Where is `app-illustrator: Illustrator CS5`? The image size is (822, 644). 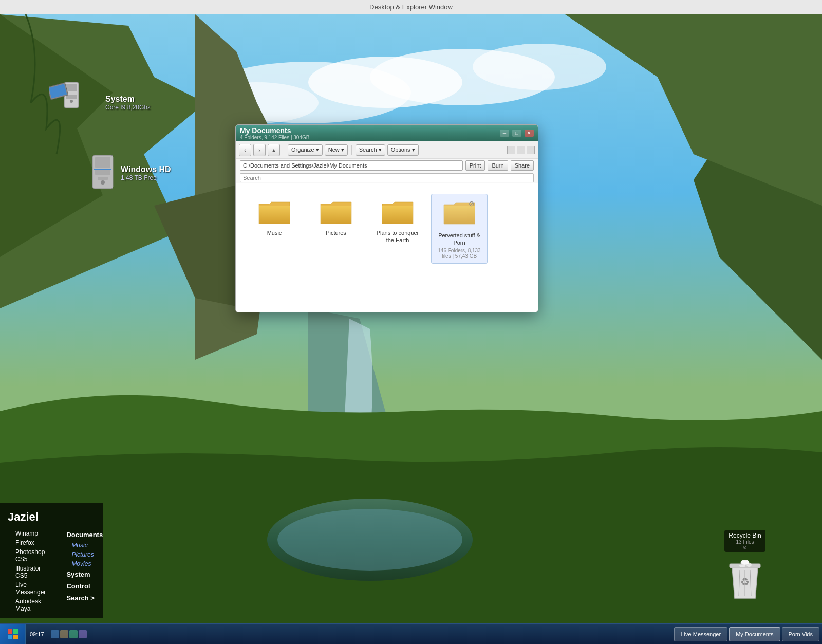 app-illustrator: Illustrator CS5 is located at coordinates (31, 572).